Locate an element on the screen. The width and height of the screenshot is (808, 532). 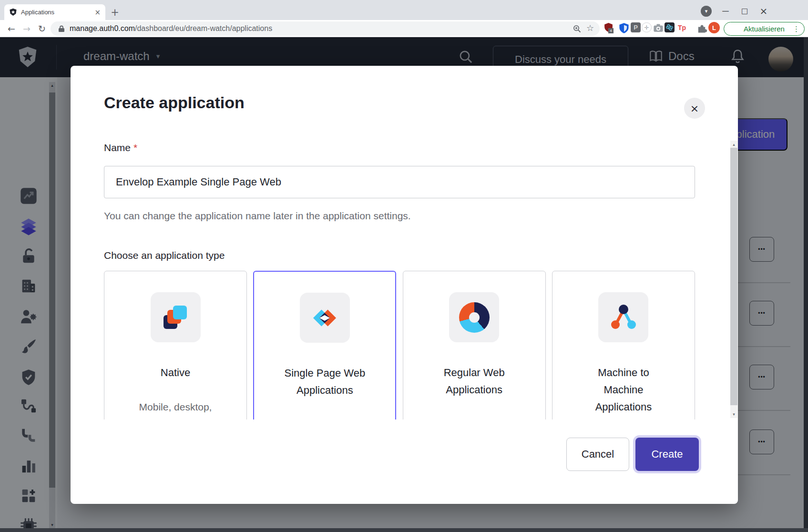
regular-web-icon is located at coordinates (474, 317).